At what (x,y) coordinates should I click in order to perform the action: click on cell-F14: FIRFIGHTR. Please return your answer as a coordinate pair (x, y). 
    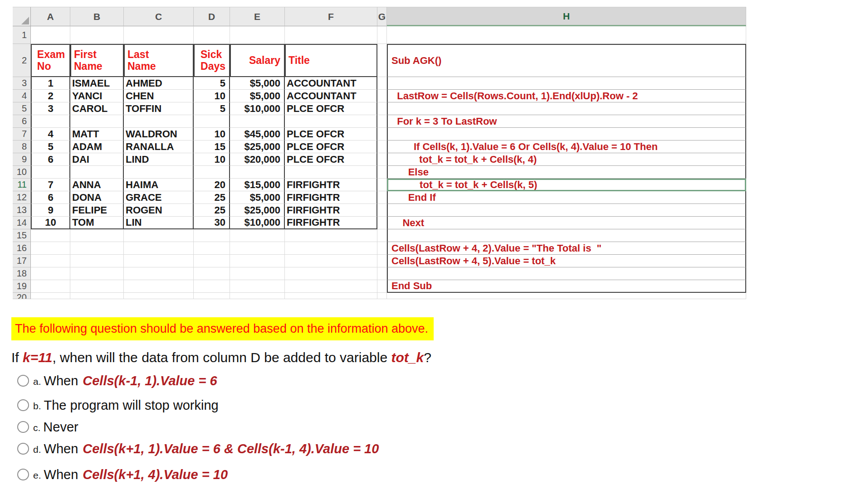
    Looking at the image, I should click on (331, 223).